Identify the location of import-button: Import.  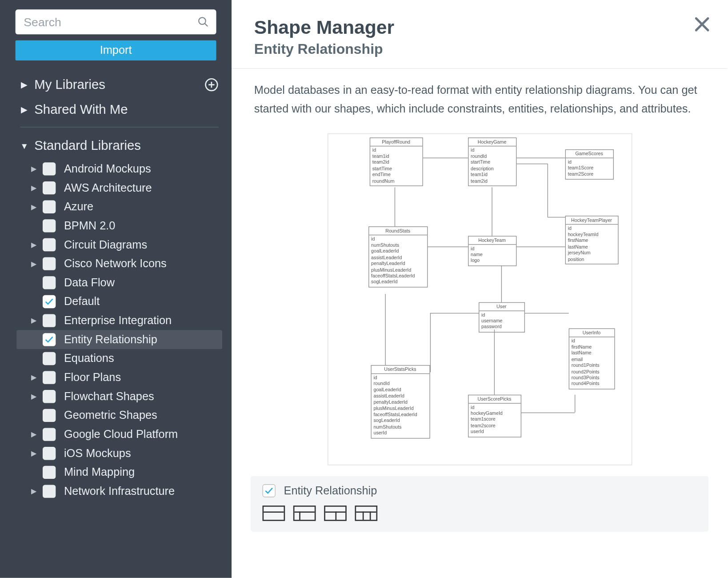
(116, 51).